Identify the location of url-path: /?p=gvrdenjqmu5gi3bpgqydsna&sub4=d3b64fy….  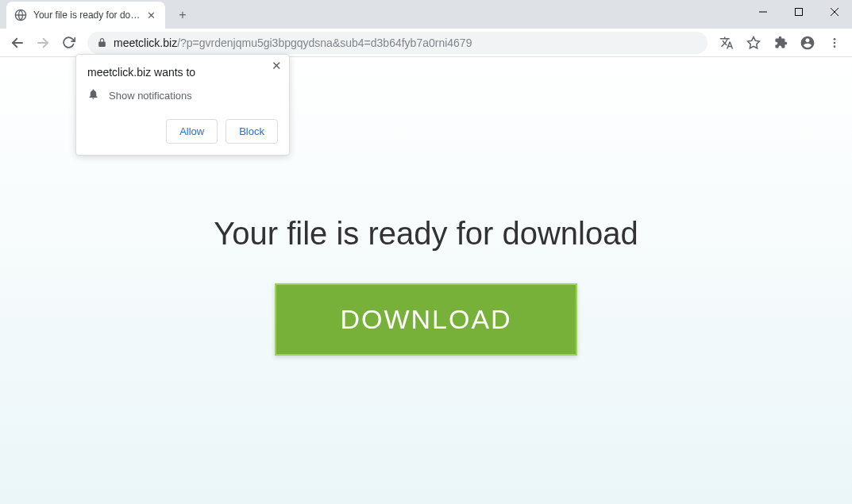
(324, 43).